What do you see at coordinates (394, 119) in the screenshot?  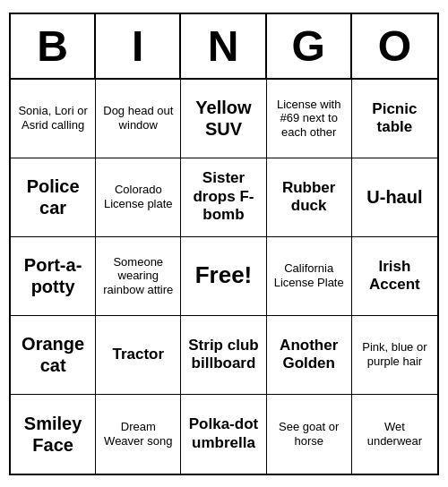 I see `bingo-cell-4: Picnic table` at bounding box center [394, 119].